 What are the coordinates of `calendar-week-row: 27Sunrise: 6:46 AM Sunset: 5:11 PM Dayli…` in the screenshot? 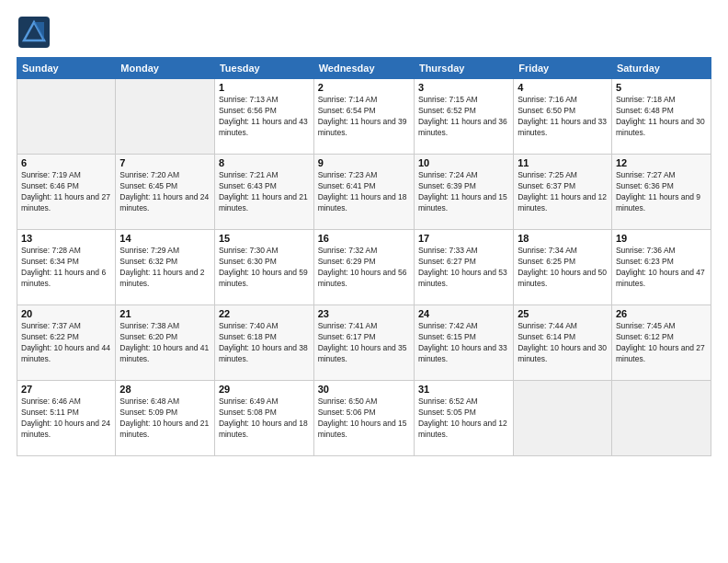 It's located at (364, 419).